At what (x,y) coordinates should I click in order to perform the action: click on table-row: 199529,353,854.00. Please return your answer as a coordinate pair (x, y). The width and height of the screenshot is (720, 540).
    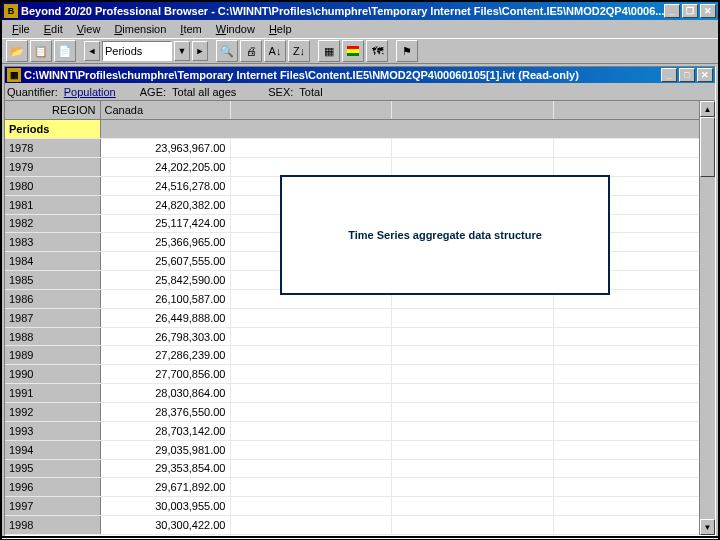
    Looking at the image, I should click on (360, 468).